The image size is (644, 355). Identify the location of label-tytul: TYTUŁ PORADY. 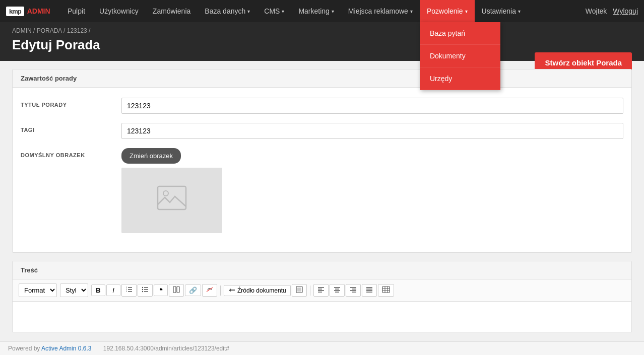
(66, 103).